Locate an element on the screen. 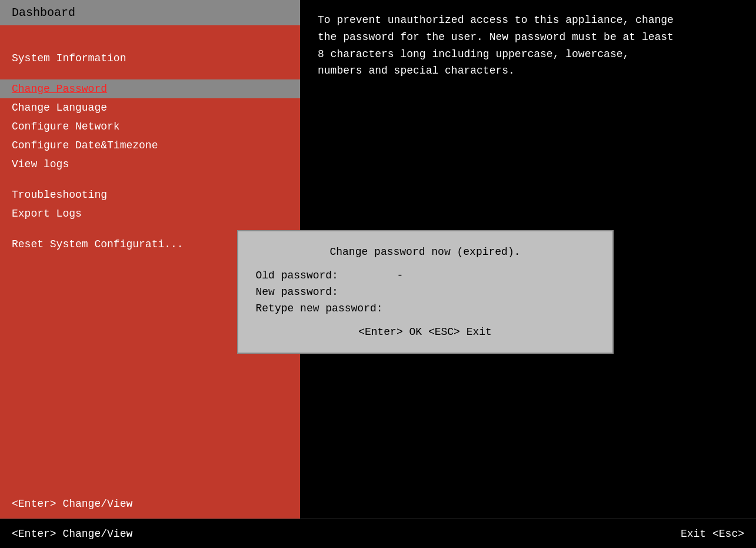 This screenshot has height=548, width=756. bottom-bar-right: Exit <Esc> is located at coordinates (712, 534).